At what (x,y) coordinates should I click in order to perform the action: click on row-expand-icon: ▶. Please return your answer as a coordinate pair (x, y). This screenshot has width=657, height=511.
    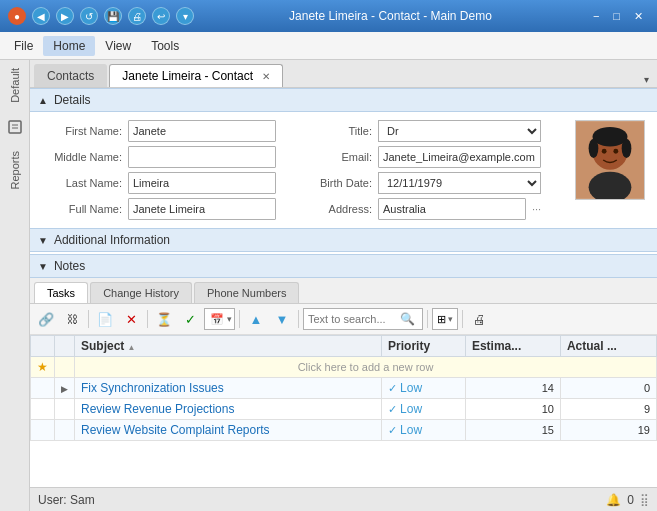
    Looking at the image, I should click on (64, 389).